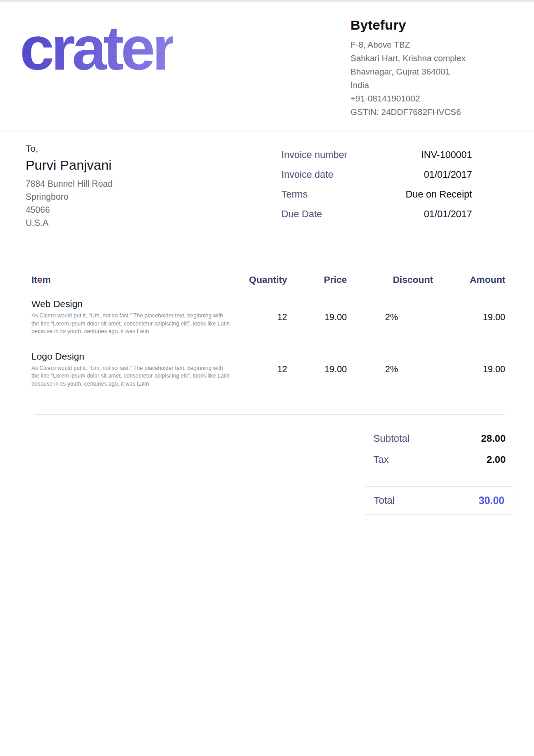 The image size is (534, 756). I want to click on subtotal-row: Subtotal 28.00, so click(440, 439).